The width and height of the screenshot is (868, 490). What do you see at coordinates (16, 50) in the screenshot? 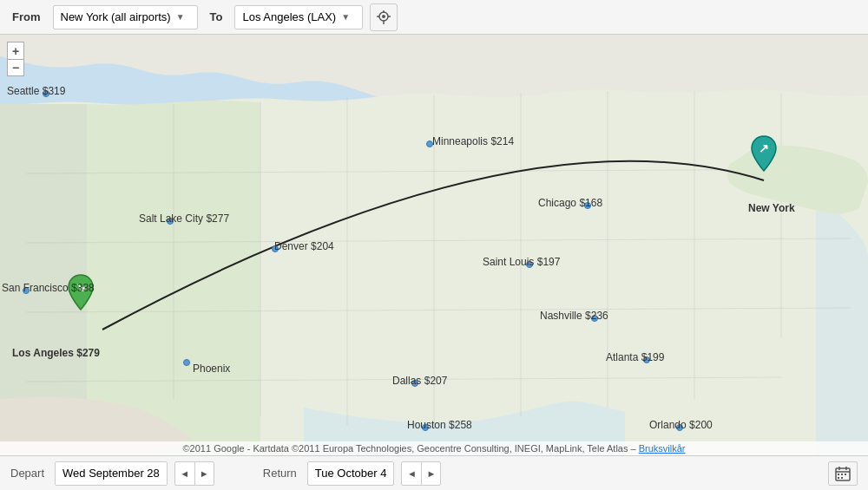
I see `zoom-in-button: +` at bounding box center [16, 50].